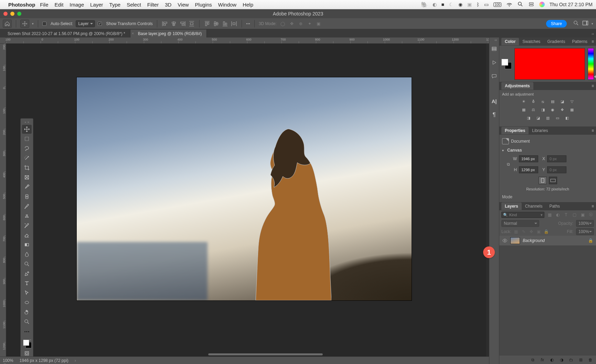  What do you see at coordinates (27, 197) in the screenshot?
I see `healing-brush-tool` at bounding box center [27, 197].